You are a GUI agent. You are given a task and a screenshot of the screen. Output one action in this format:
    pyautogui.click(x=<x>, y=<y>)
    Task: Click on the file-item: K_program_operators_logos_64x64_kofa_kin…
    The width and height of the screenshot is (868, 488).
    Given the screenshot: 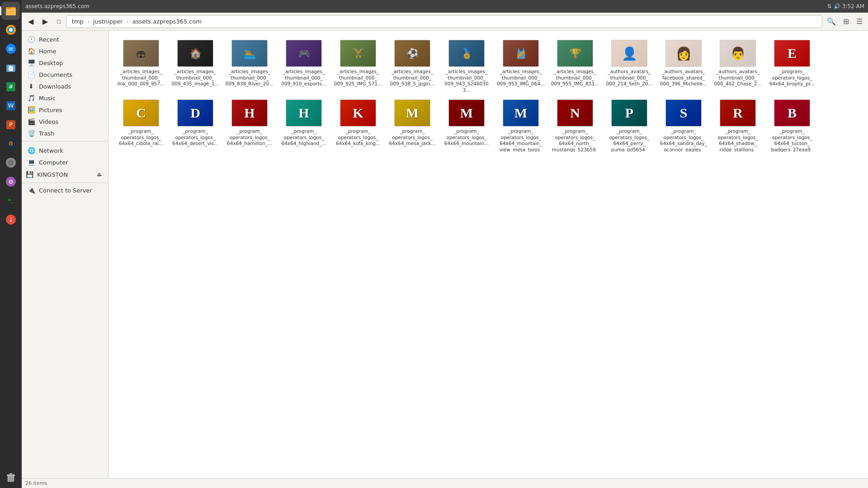 What is the action you would take?
    pyautogui.click(x=358, y=126)
    